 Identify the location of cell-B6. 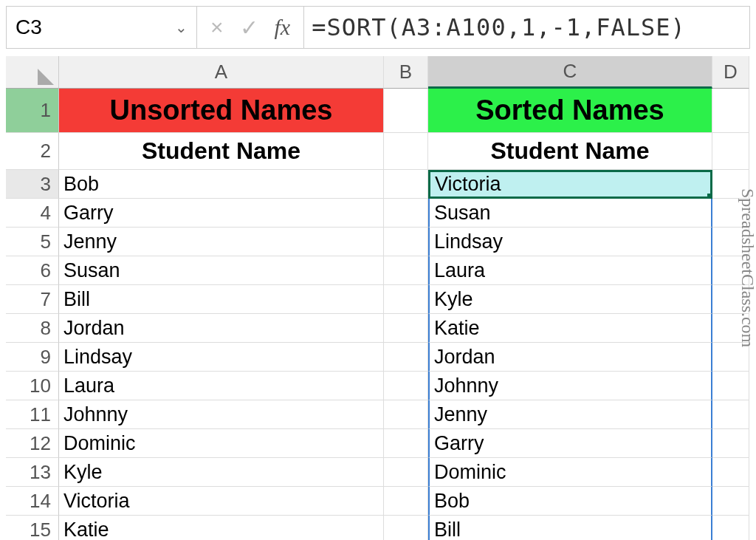
(406, 270).